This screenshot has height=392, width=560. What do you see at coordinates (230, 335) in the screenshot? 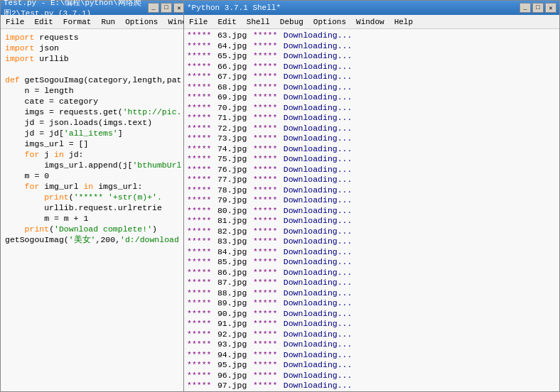
I see `filename: 92.jpg` at bounding box center [230, 335].